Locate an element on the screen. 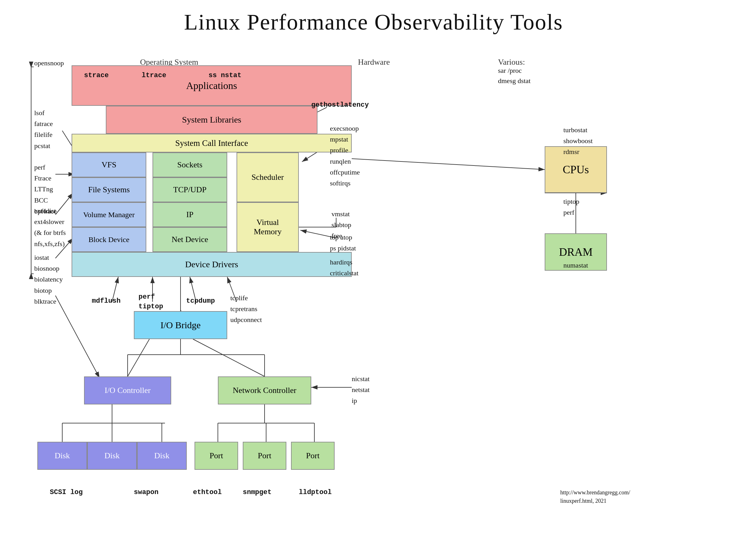 Image resolution: width=747 pixels, height=560 pixels. virtual-memory-label: VirtualMemory is located at coordinates (267, 227).